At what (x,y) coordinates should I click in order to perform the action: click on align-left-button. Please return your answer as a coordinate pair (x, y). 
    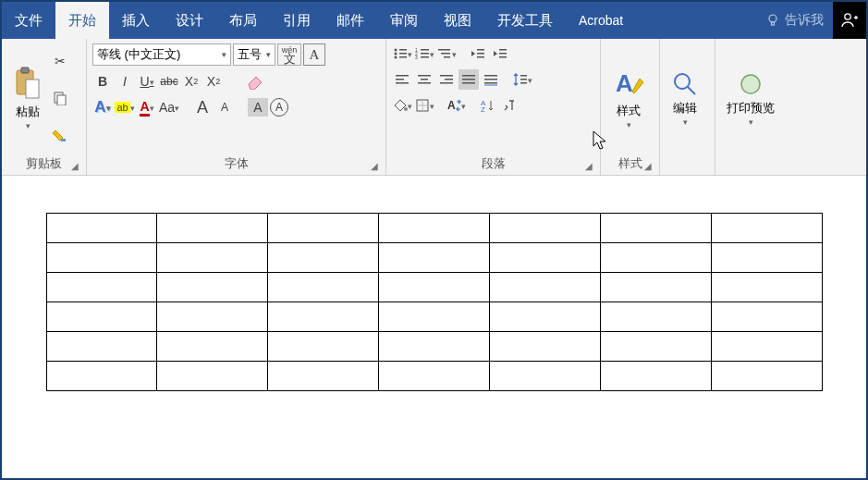
    Looking at the image, I should click on (402, 80).